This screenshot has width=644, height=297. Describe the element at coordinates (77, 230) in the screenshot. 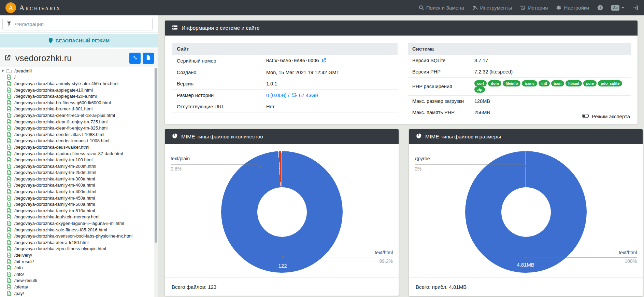

I see `tree-file-item: /begovaya-dorozhka-sole-fitness-f85-2016…` at that location.